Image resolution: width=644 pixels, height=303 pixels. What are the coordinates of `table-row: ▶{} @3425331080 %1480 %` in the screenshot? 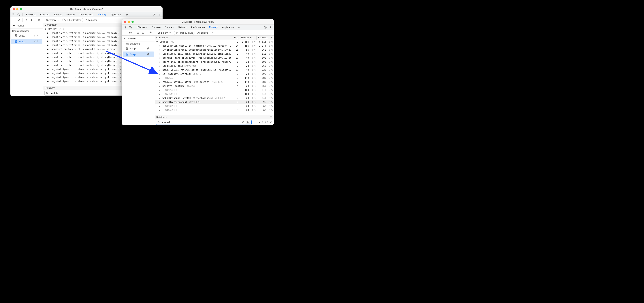 It's located at (214, 90).